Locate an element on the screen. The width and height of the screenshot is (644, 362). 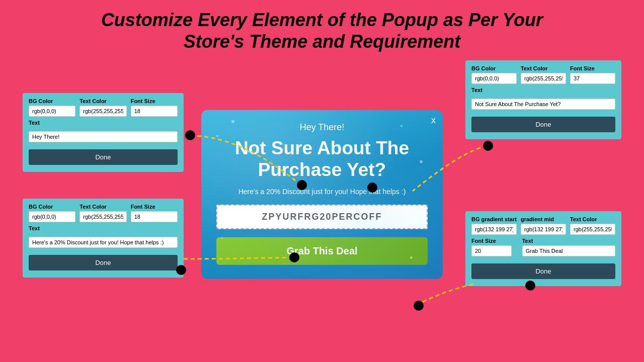
bg-color-input-bl is located at coordinates (52, 217).